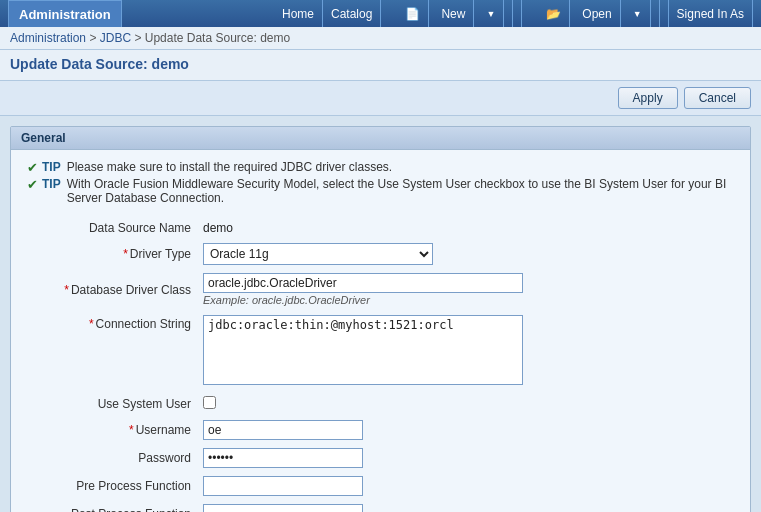 This screenshot has width=761, height=512. I want to click on label-connection-string: *Connection String, so click(112, 352).